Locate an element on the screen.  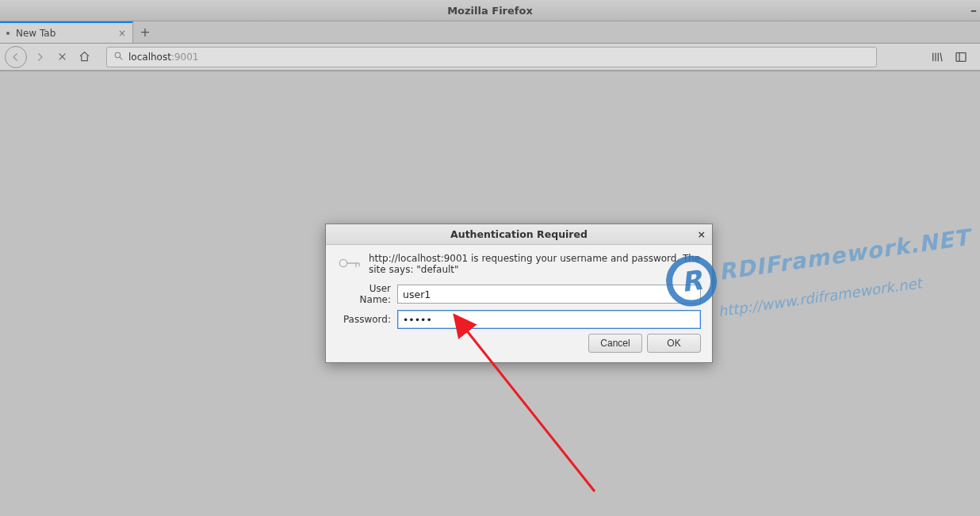
home-button is located at coordinates (84, 57).